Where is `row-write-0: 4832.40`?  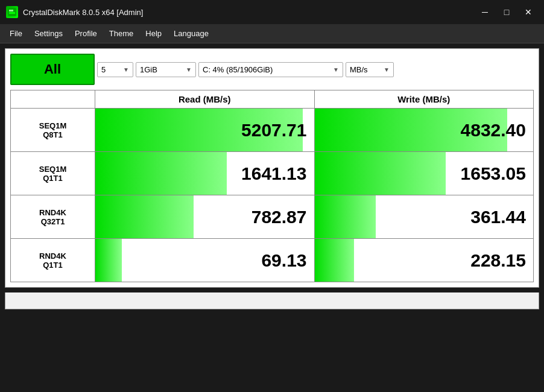
row-write-0: 4832.40 is located at coordinates (424, 130).